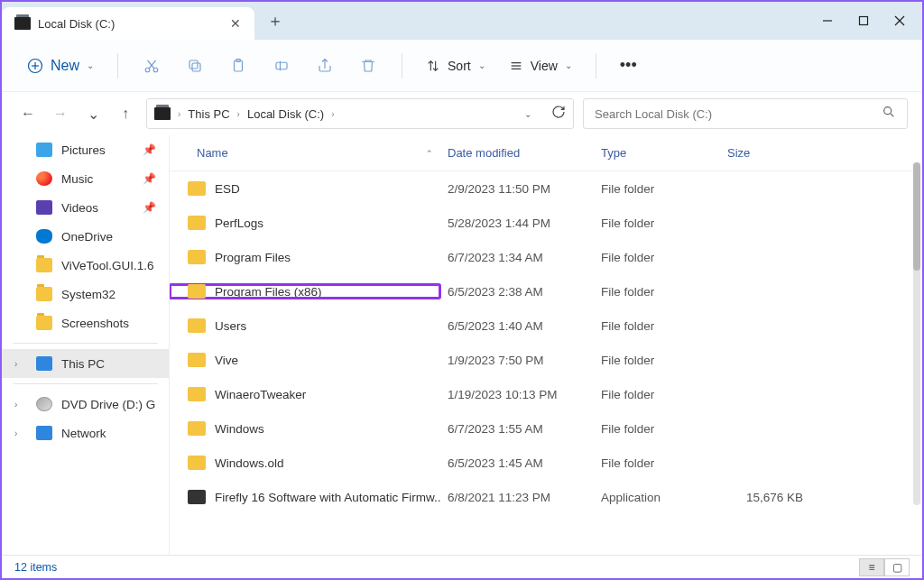 This screenshot has width=924, height=580. What do you see at coordinates (462, 21) in the screenshot?
I see `title-bar: Local Disk (C:) ✕ ＋` at bounding box center [462, 21].